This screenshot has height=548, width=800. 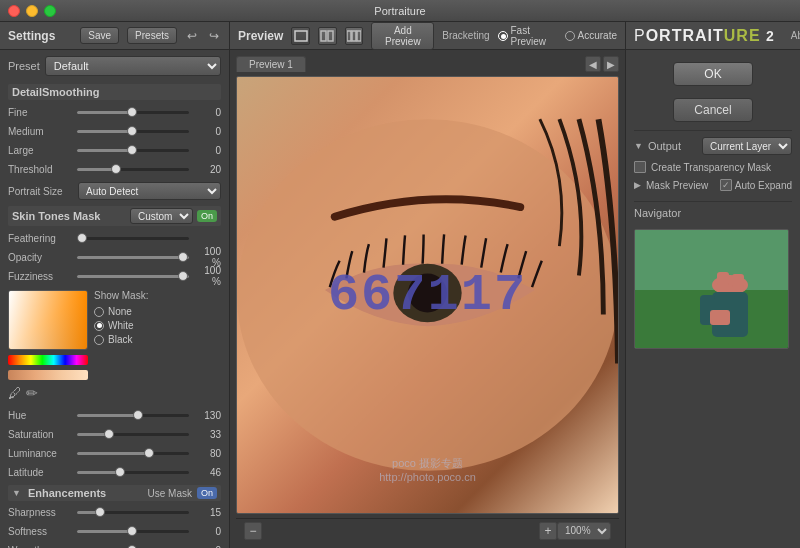 I want to click on output-select: Current Layer, so click(x=747, y=146).